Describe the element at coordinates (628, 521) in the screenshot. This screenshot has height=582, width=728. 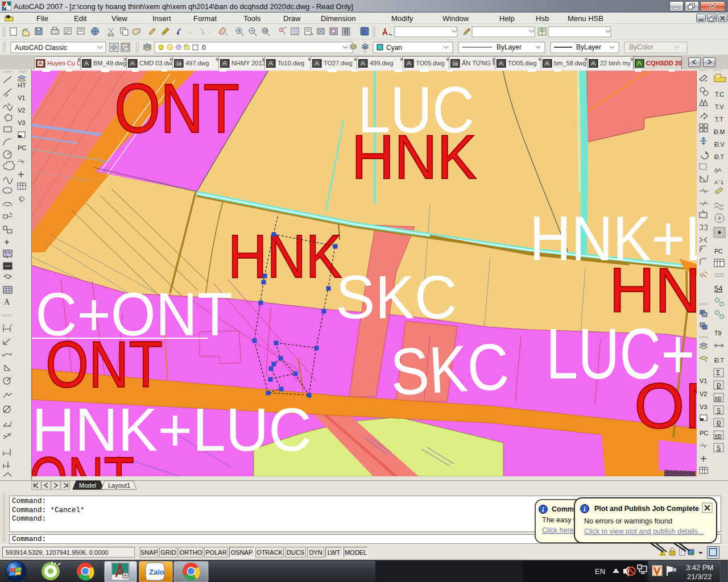
I see `svg-text: No errors or warnings found` at that location.